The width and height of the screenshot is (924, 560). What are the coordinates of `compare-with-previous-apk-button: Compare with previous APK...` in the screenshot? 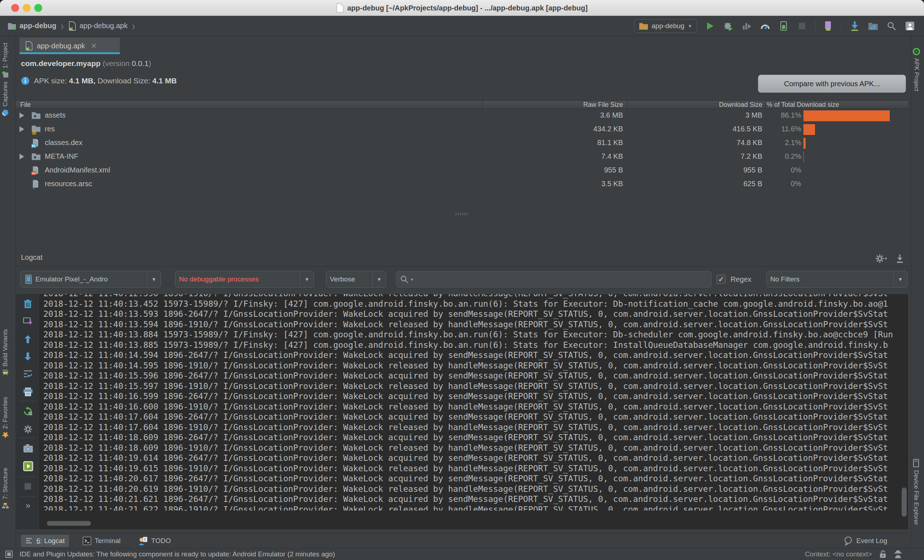 It's located at (832, 84).